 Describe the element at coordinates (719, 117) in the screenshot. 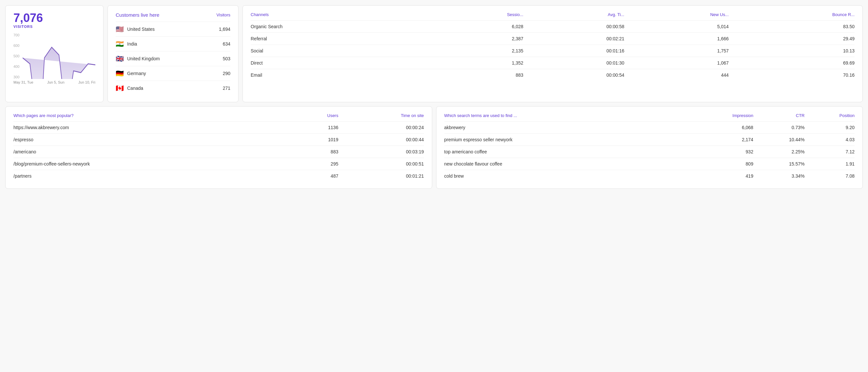

I see `search-th-impressions: Impression` at that location.